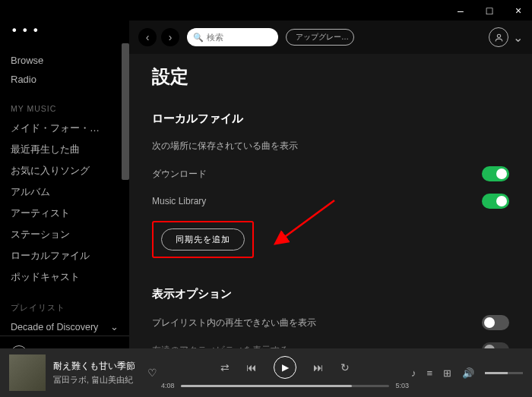 This screenshot has width=532, height=397. Describe the element at coordinates (65, 192) in the screenshot. I see `mymusic-albums: アルバム` at that location.